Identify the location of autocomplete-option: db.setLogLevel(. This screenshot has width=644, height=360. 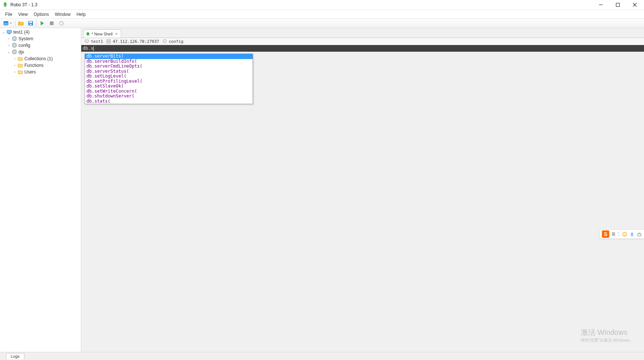
(169, 76).